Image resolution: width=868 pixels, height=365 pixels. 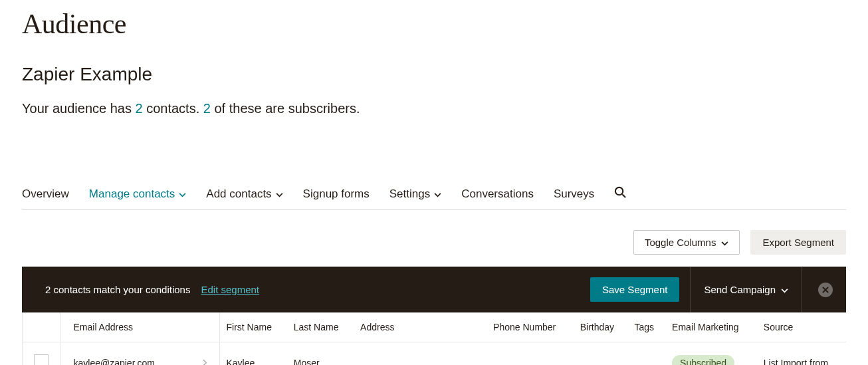 What do you see at coordinates (740, 290) in the screenshot?
I see `send-campaign-label: Send Campaign` at bounding box center [740, 290].